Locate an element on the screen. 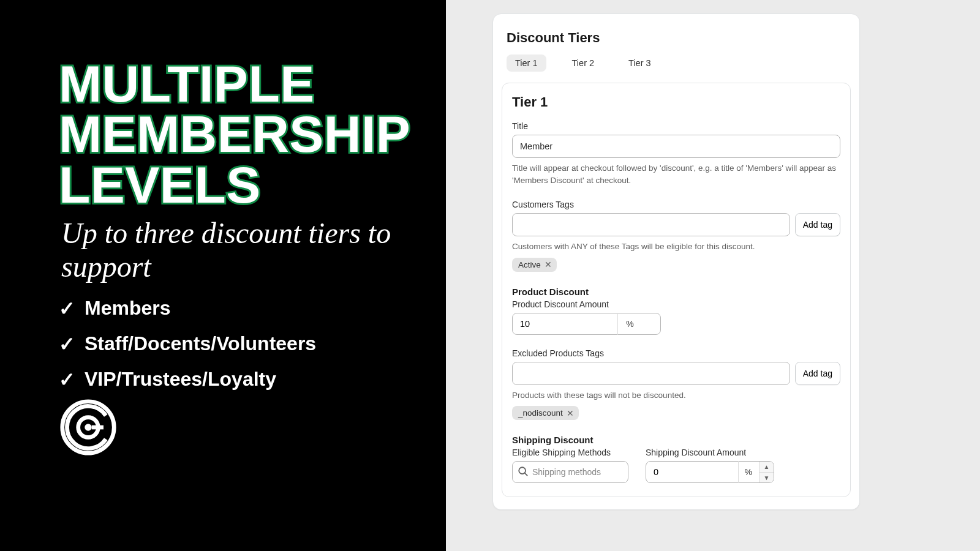  stepper-down-icon: ▼ is located at coordinates (767, 478).